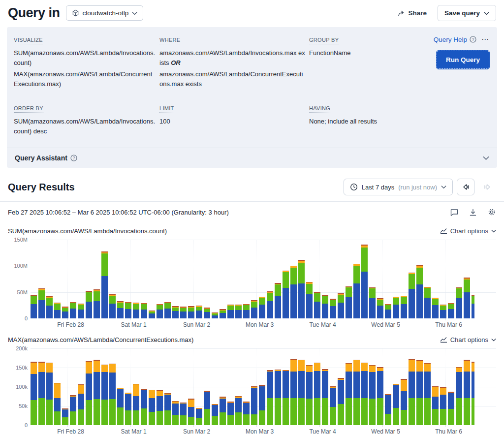  I want to click on dataset-dropdown: cloudwatch-otlp, so click(105, 13).